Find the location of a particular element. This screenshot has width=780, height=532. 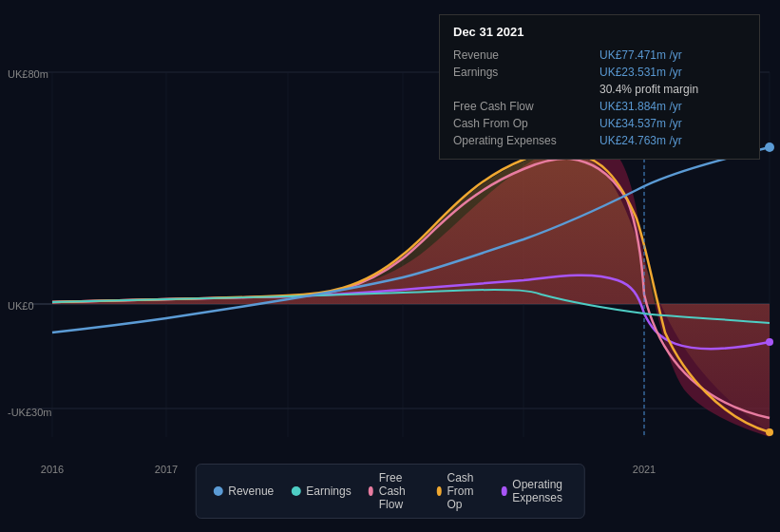

legend-item-fcf: Free Cash Flow is located at coordinates (394, 491).